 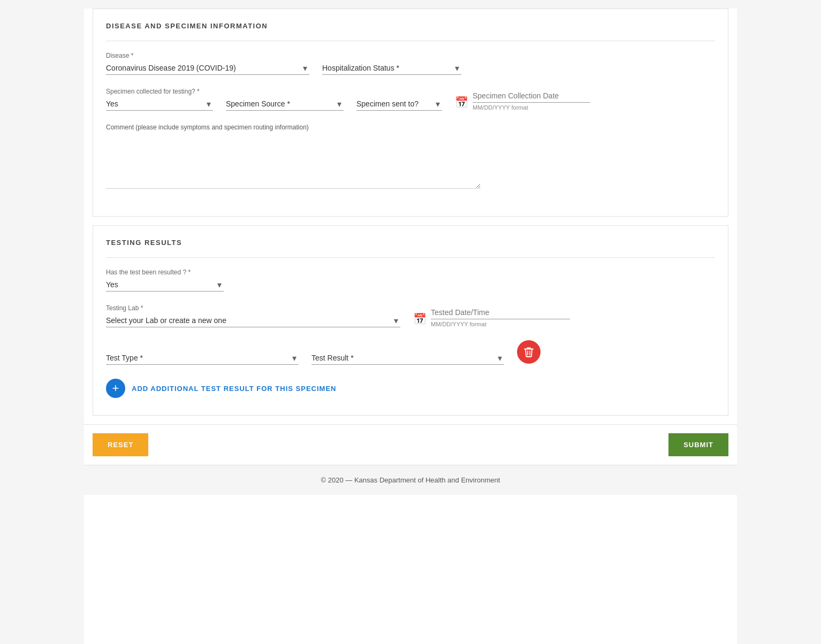 What do you see at coordinates (392, 56) in the screenshot?
I see `hosp-label` at bounding box center [392, 56].